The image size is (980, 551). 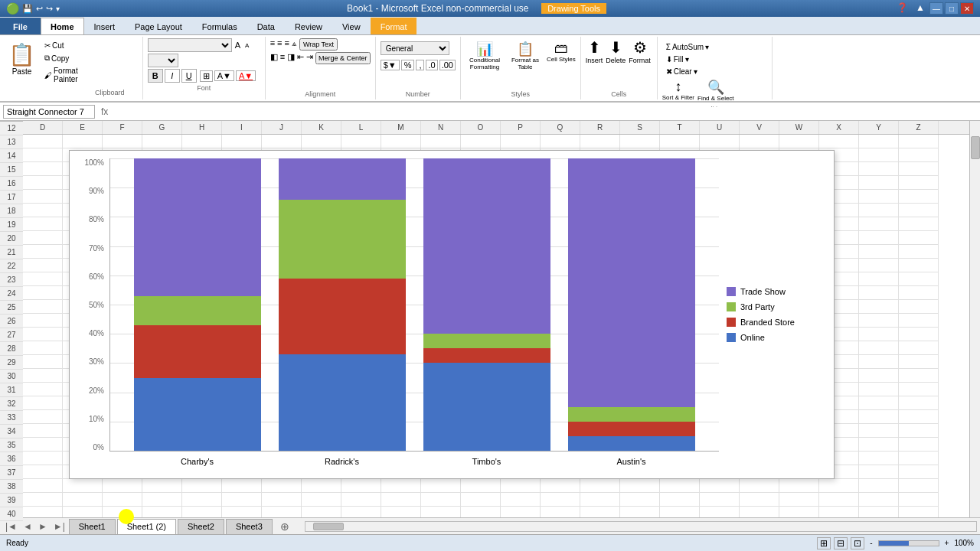 What do you see at coordinates (909, 543) in the screenshot?
I see `zoom-slider` at bounding box center [909, 543].